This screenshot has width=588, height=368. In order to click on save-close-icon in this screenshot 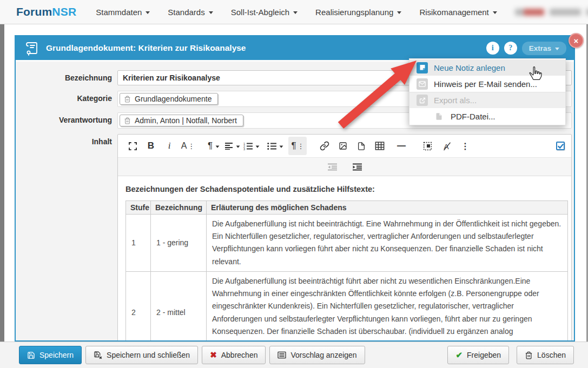, I will do `click(98, 355)`.